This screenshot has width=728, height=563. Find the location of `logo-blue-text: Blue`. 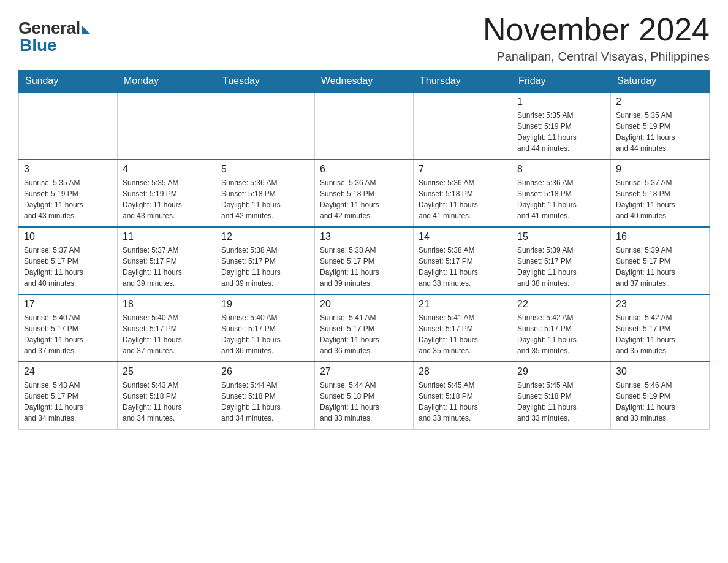

logo-blue-text: Blue is located at coordinates (38, 45).